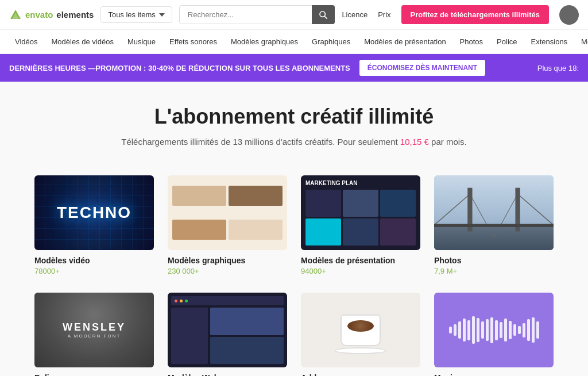 The height and width of the screenshot is (376, 588). I want to click on card-thumb-web, so click(227, 330).